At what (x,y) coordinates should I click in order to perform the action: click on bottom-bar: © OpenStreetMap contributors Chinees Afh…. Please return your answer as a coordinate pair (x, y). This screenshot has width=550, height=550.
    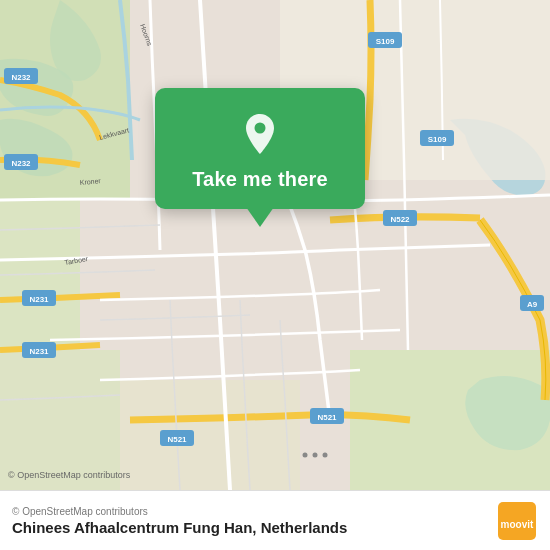
    Looking at the image, I should click on (275, 520).